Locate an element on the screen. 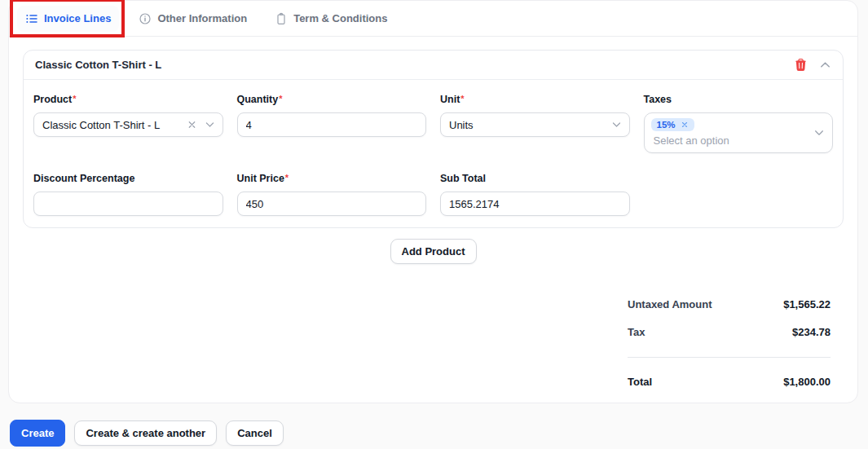 This screenshot has height=449, width=868. taxes-multiselect: 15% Select an option is located at coordinates (738, 133).